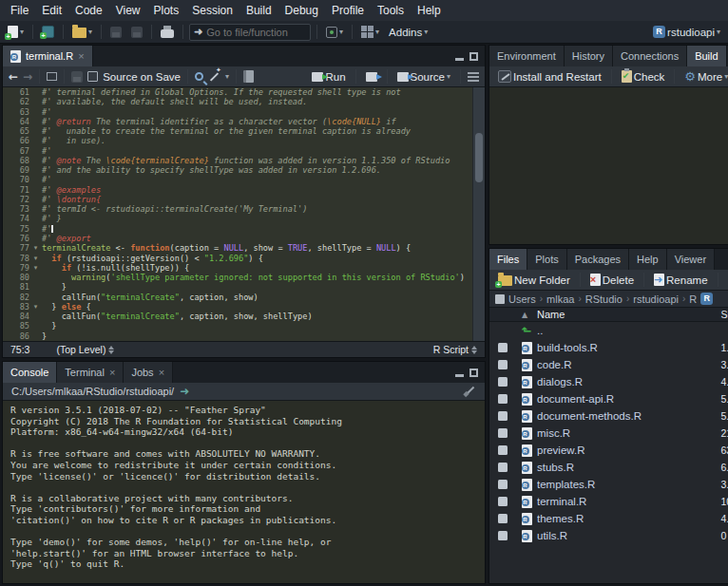 The image size is (728, 586). I want to click on files-tab-plots: Plots, so click(547, 259).